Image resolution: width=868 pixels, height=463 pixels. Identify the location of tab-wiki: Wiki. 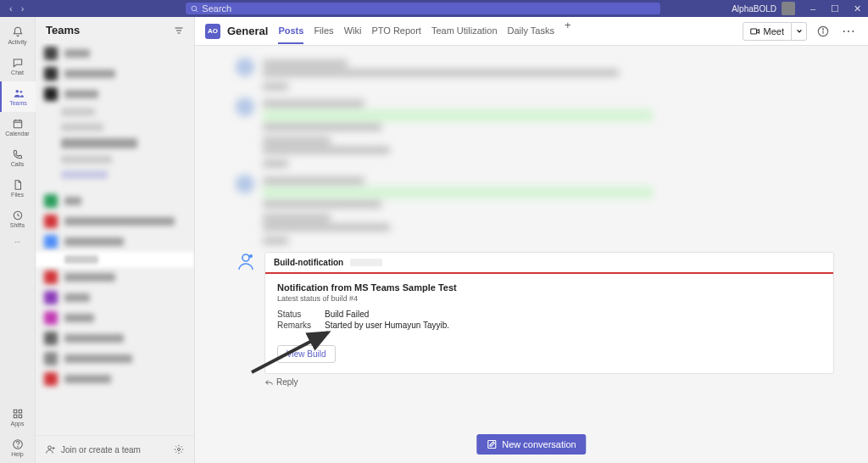
(353, 31).